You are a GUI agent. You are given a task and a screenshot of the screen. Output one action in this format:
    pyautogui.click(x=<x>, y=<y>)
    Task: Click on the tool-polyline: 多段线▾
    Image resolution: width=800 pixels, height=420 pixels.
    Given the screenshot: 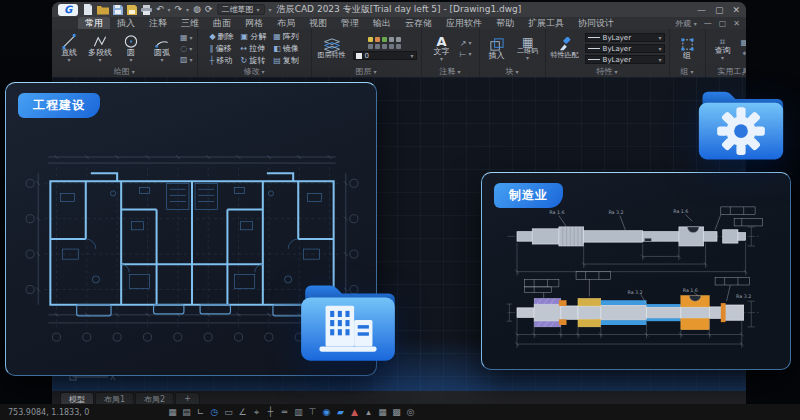 What is the action you would take?
    pyautogui.click(x=100, y=49)
    